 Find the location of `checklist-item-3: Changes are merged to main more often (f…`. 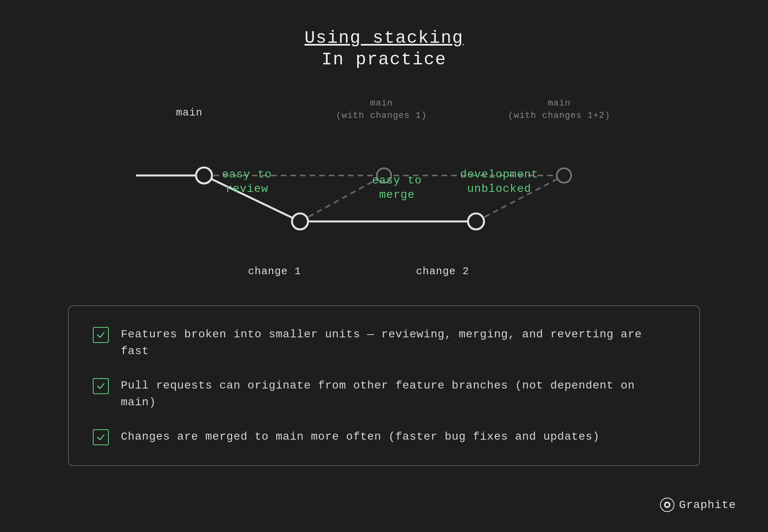

checklist-item-3: Changes are merged to main more often (f… is located at coordinates (384, 437).